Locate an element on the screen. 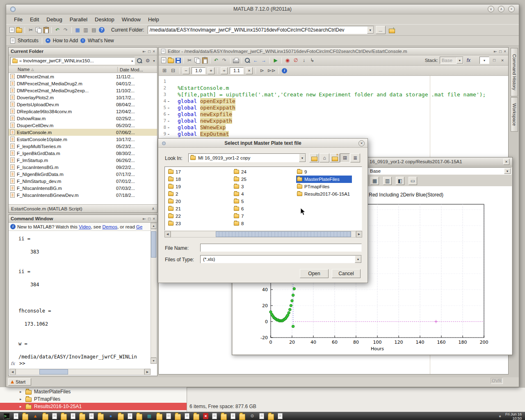  look-in-combobox: MI 16_0919_yor1-2 copy is located at coordinates (247, 158).